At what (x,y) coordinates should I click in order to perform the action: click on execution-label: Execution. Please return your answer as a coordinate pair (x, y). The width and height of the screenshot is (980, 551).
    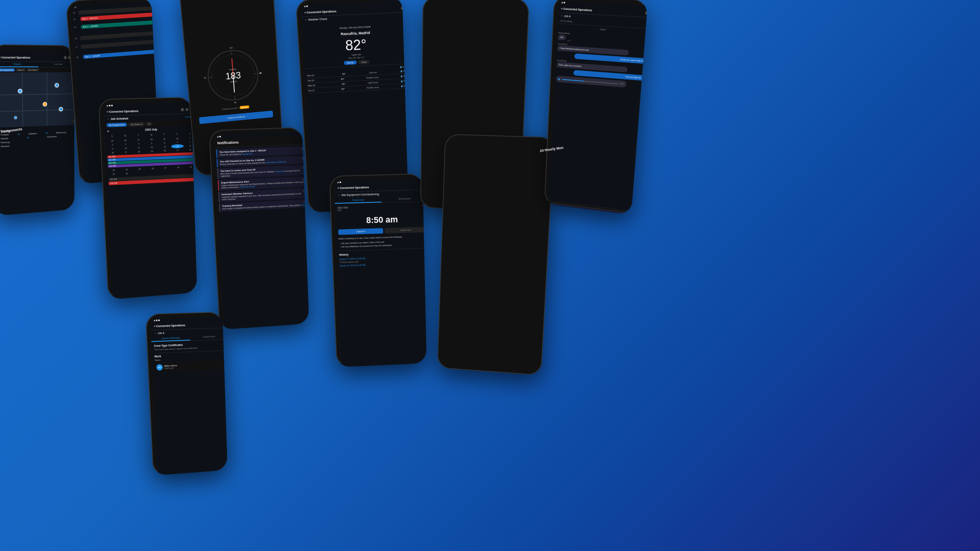
    Looking at the image, I should click on (52, 137).